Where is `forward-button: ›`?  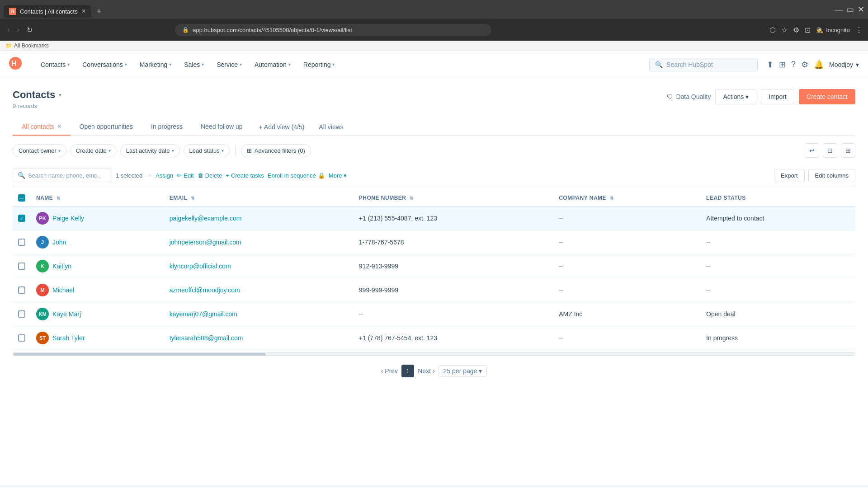
forward-button: › is located at coordinates (18, 30).